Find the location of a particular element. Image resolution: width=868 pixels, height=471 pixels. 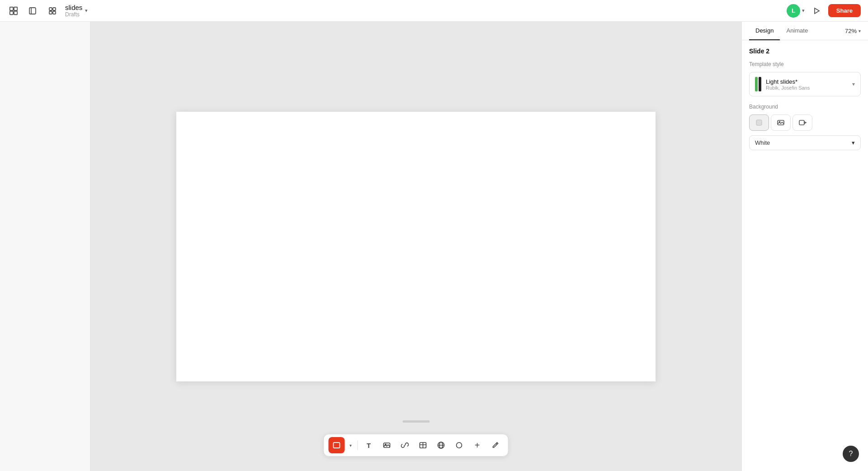

toolbar-slide-dropdown: ▾ is located at coordinates (351, 445).